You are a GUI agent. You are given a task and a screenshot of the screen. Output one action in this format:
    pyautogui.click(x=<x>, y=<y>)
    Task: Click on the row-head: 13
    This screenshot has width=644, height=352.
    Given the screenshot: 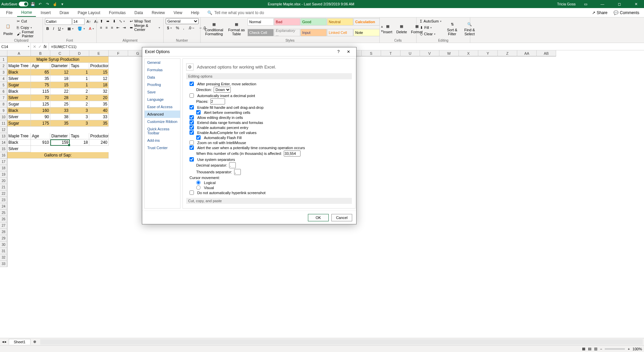 What is the action you would take?
    pyautogui.click(x=4, y=136)
    